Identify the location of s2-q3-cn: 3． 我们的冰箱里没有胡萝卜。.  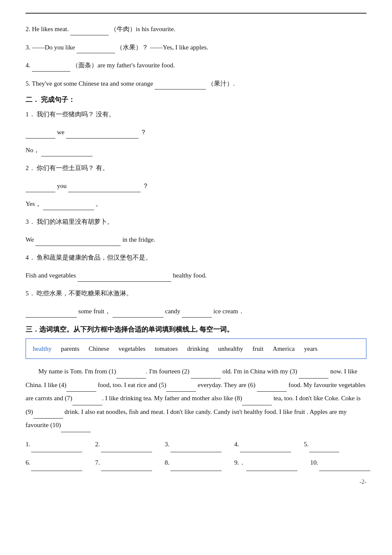
(196, 222).